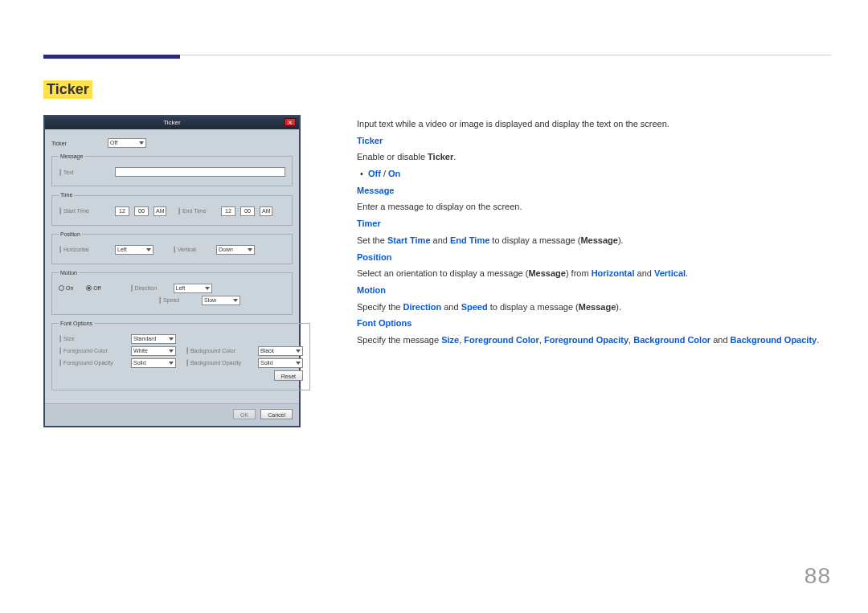  What do you see at coordinates (280, 363) in the screenshot?
I see `bg-opacity-select: Solid` at bounding box center [280, 363].